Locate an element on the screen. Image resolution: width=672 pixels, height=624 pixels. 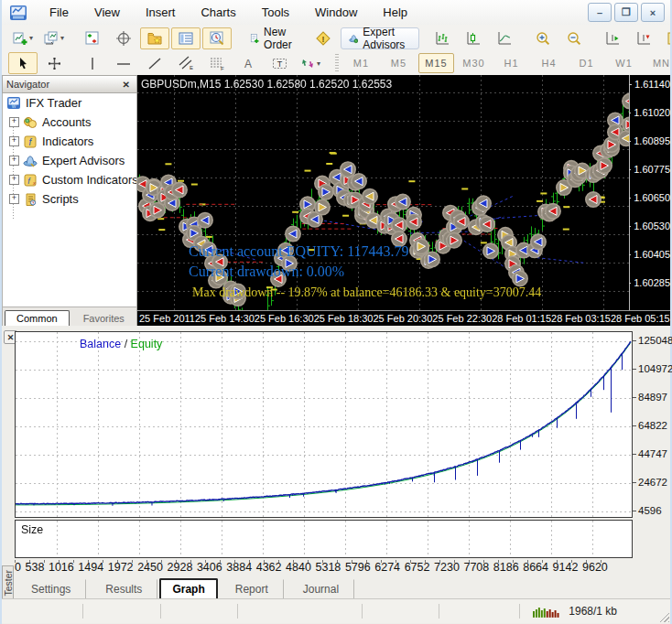
balance-x-label: 3406 is located at coordinates (210, 567).